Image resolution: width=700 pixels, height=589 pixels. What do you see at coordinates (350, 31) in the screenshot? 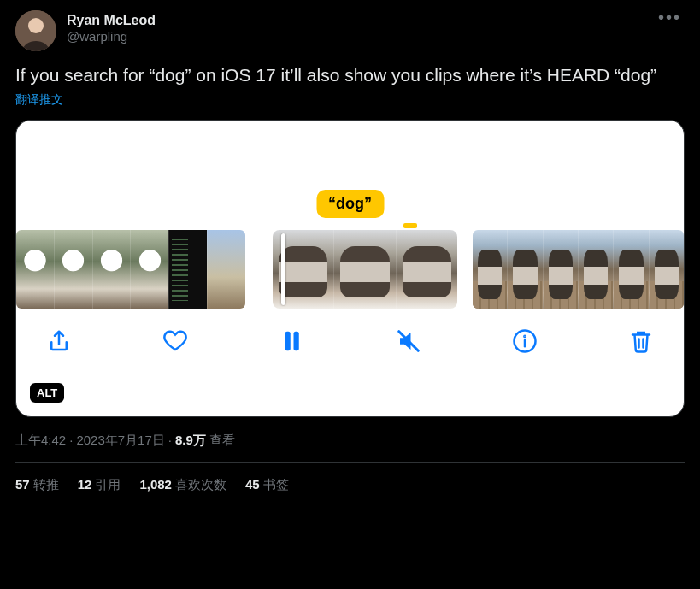
I see `tweet-header: Ryan McLeod @warpling •••` at bounding box center [350, 31].